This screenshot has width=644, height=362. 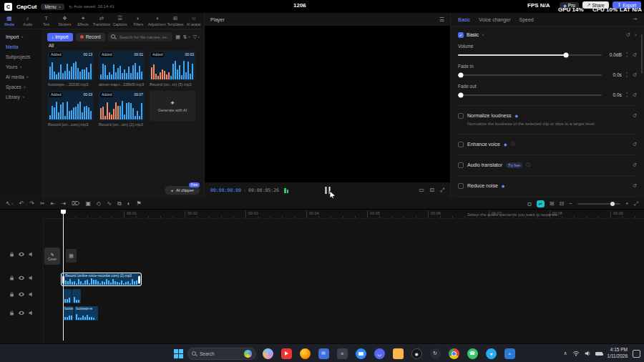 I want to click on taskbar-app-phone: ☎, so click(x=472, y=353).